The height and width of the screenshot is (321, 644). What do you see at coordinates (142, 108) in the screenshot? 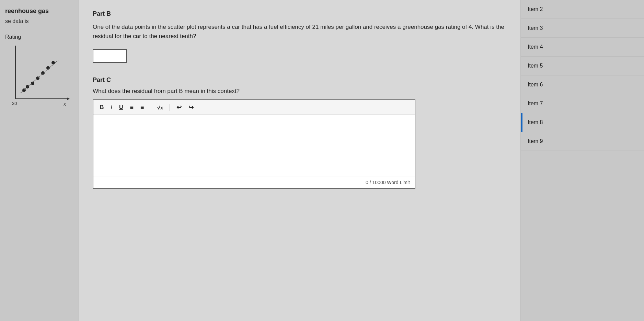
I see `indent-decrease-button: ≡` at bounding box center [142, 108].